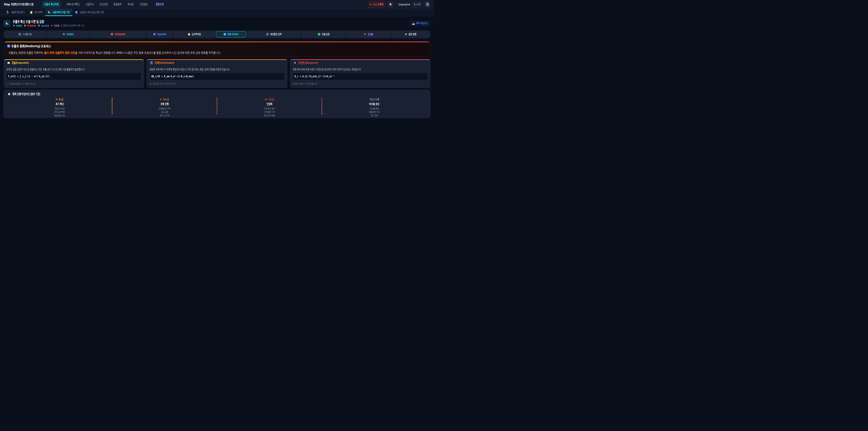 Image resolution: width=868 pixels, height=431 pixels. I want to click on card-footnote-text: x_i: 성분별 몰분율 / k_ei: 증발 속도상수, so click(21, 84).